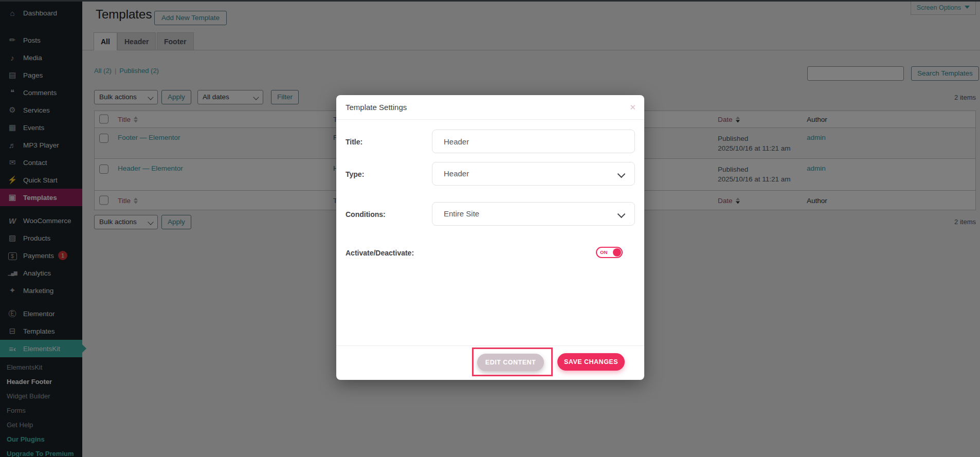 This screenshot has height=457, width=980. Describe the element at coordinates (511, 362) in the screenshot. I see `edit-content-button: EDIT CONTENT` at that location.